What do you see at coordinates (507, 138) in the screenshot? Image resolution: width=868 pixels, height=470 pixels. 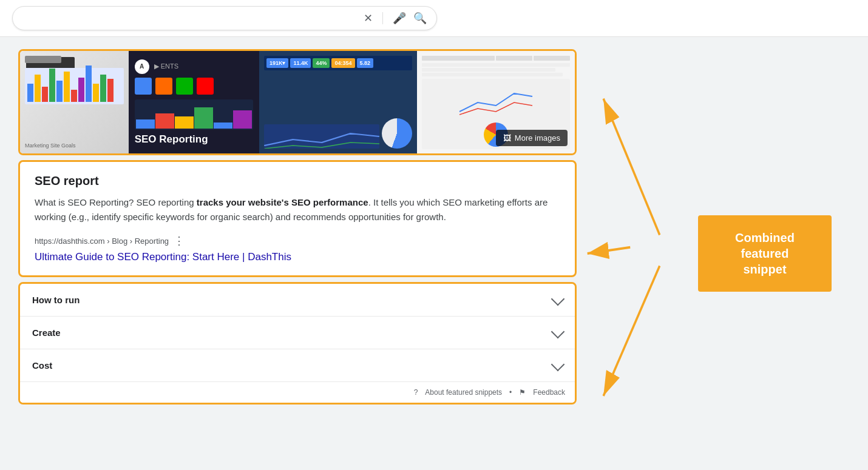 I see `image-icon: 🖼` at bounding box center [507, 138].